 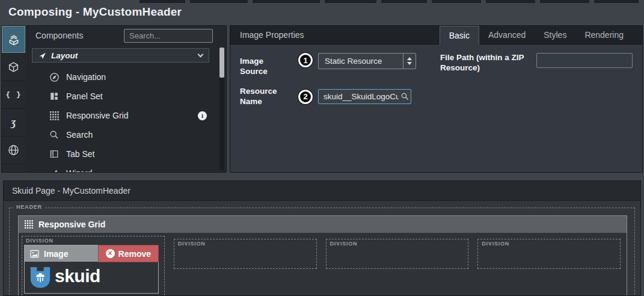 What do you see at coordinates (126, 96) in the screenshot?
I see `component-item-panel-set: Panel Set` at bounding box center [126, 96].